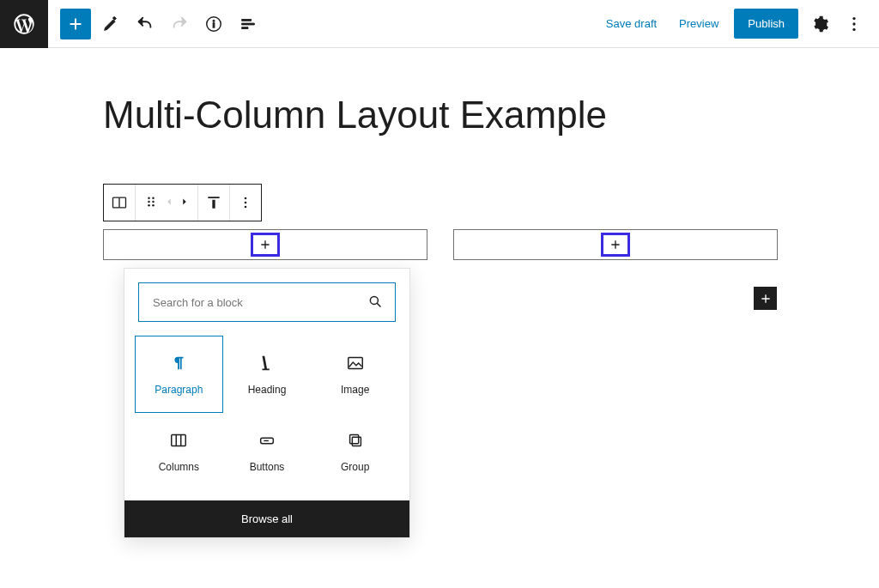 This screenshot has width=879, height=588. I want to click on topbar-right-group: Save draft Preview Publish, so click(739, 24).